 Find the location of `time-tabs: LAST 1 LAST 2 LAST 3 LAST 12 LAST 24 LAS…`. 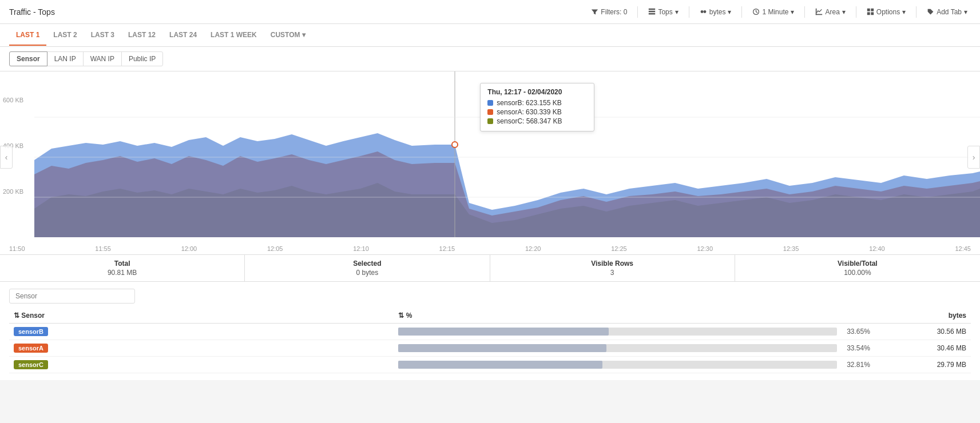

time-tabs: LAST 1 LAST 2 LAST 3 LAST 12 LAST 24 LAS… is located at coordinates (490, 35).